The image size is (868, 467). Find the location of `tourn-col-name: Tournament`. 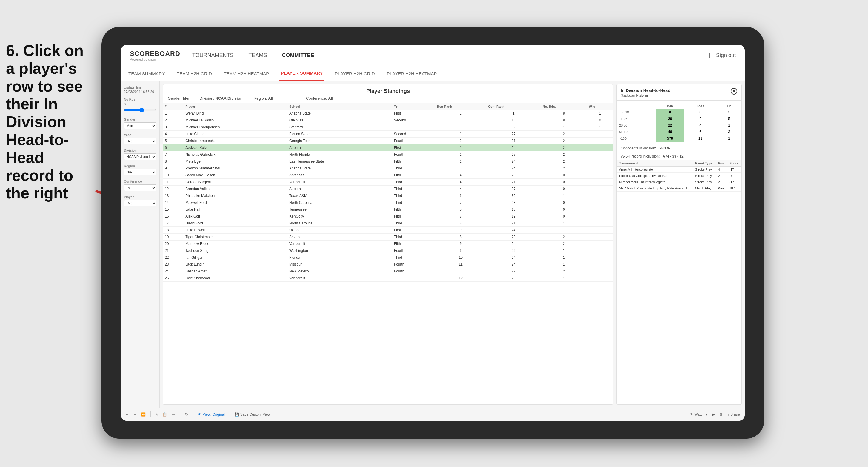

tourn-col-name: Tournament is located at coordinates (655, 163).